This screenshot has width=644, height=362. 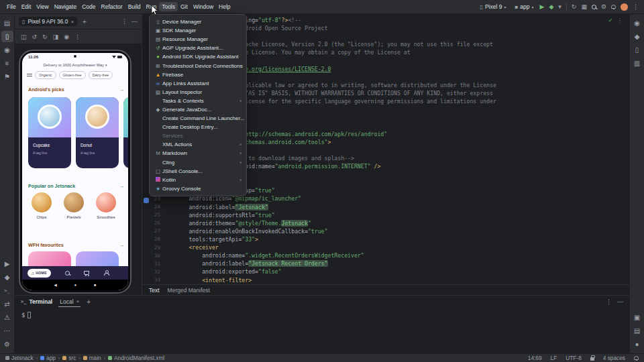 I want to click on volume-icon: ◨, so click(x=56, y=37).